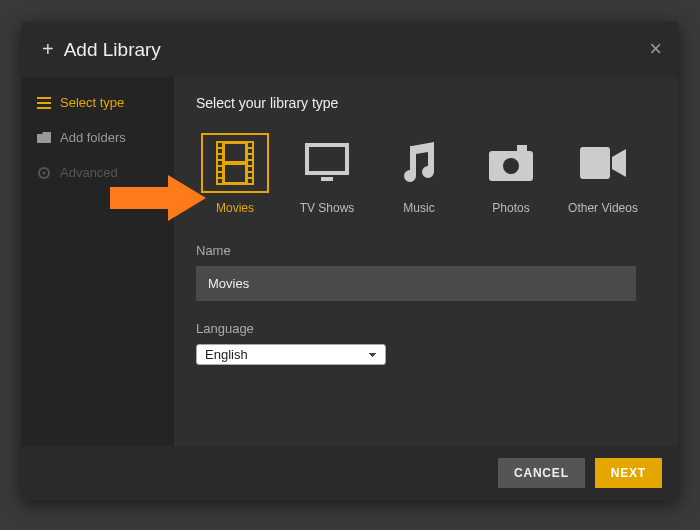 This screenshot has height=530, width=700. I want to click on type-label: Movies, so click(235, 208).